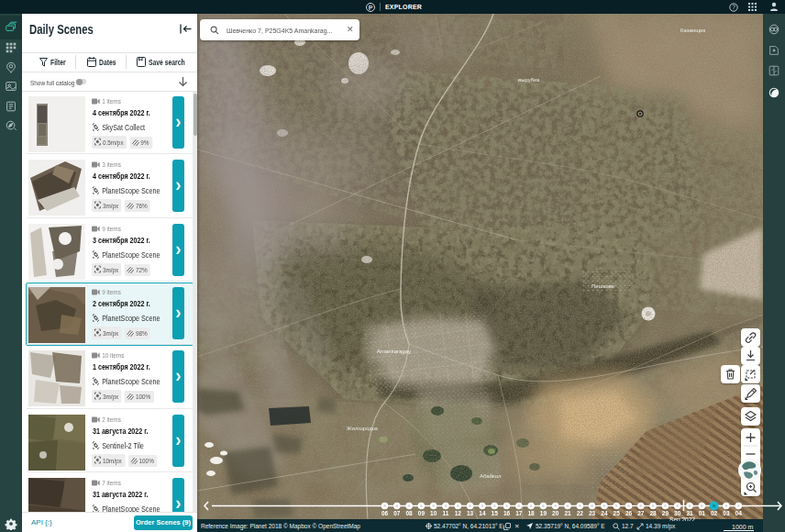 Image resolution: width=785 pixels, height=532 pixels. Describe the element at coordinates (580, 514) in the screenshot. I see `svg-text: 22` at that location.